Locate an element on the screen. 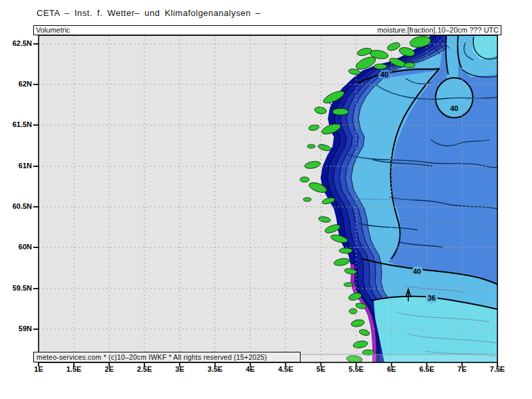 The height and width of the screenshot is (399, 532). contour-label-40-c: 40 is located at coordinates (417, 271).